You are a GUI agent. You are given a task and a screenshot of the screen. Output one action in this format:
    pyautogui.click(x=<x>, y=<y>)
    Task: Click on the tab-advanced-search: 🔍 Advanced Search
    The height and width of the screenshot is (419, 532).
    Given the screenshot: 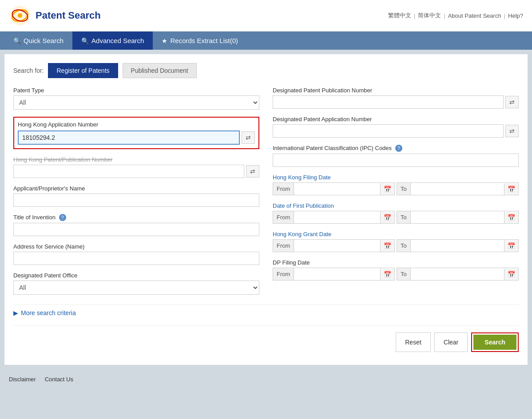 What is the action you would take?
    pyautogui.click(x=113, y=41)
    